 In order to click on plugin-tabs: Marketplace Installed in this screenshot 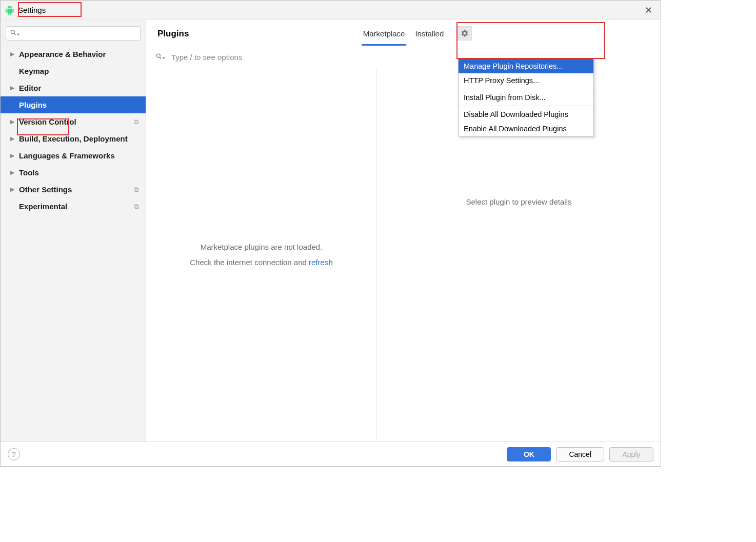, I will do `click(404, 34)`.